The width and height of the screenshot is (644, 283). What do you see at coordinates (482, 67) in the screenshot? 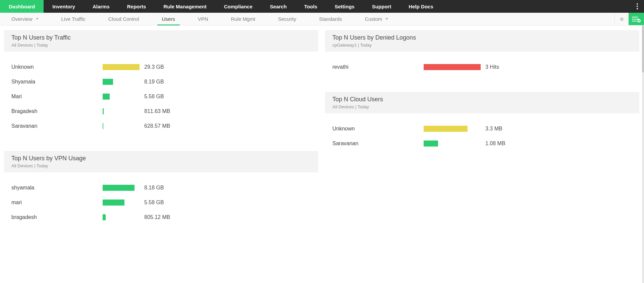
I see `chart-row: revathi3 Hits` at bounding box center [482, 67].